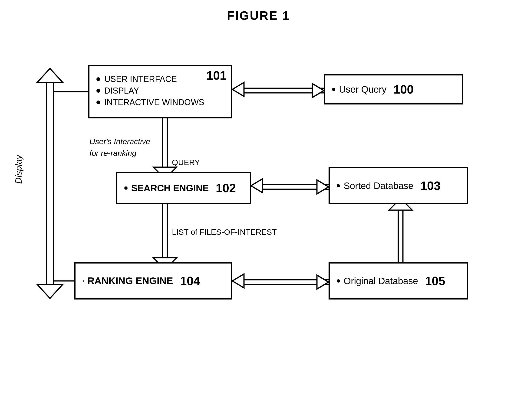 The image size is (517, 420). What do you see at coordinates (130, 281) in the screenshot?
I see `box-104-label: RANKING ENGINE` at bounding box center [130, 281].